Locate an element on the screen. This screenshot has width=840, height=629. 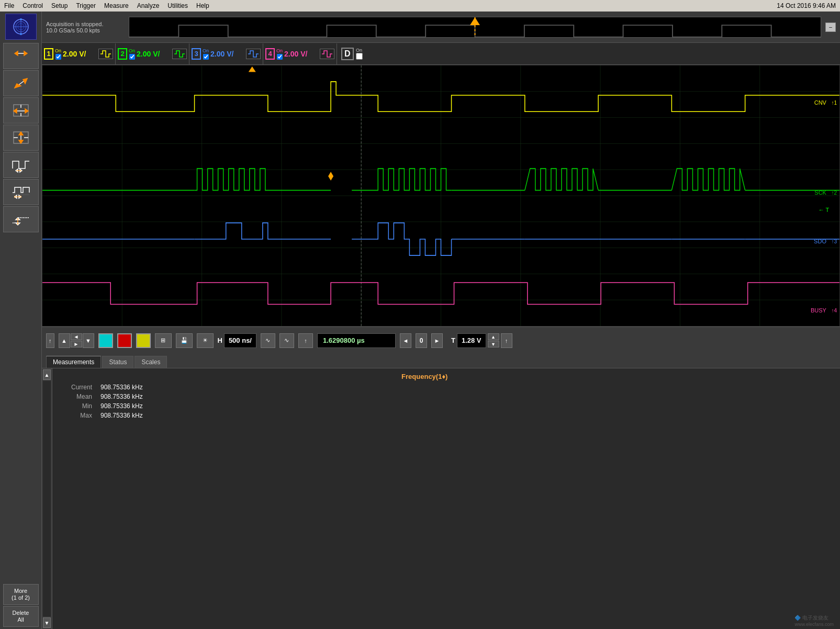
t-down-button: ▼ is located at coordinates (494, 344).